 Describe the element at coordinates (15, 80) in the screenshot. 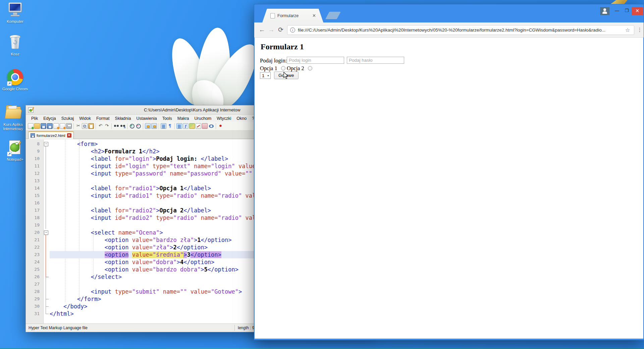

I see `desktop-icon-google-chrome: ↗ Google Chrome` at that location.